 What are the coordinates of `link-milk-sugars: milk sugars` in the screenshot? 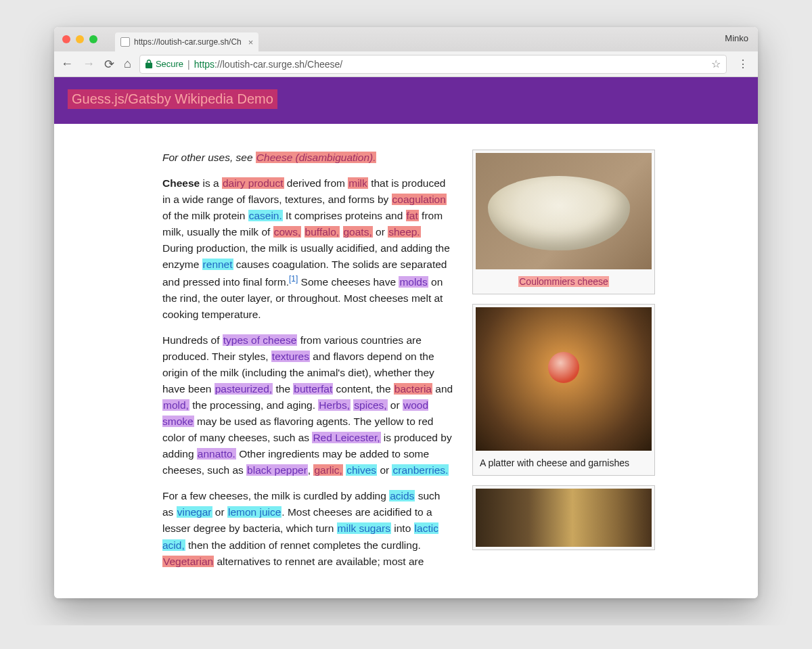 It's located at (364, 528).